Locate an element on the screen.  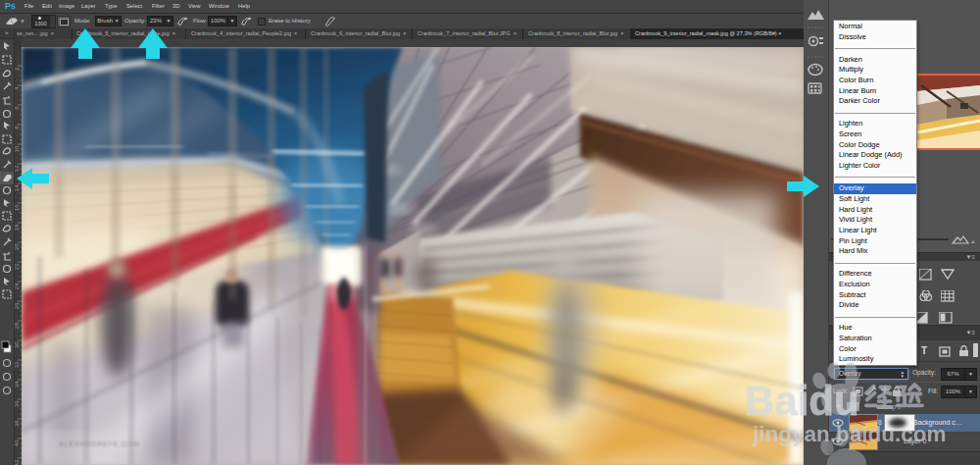
svg-text: 16 is located at coordinates (18, 208).